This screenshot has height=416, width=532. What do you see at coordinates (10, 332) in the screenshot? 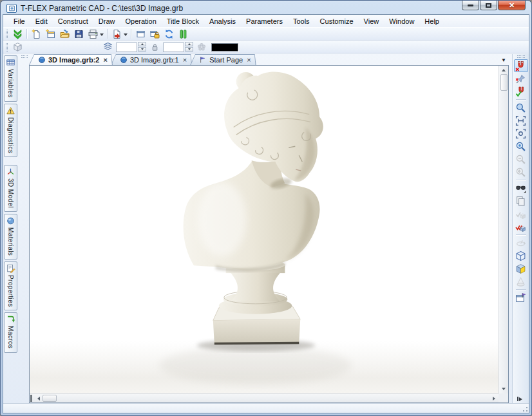
I see `sidebar-tab-macros: Macros` at bounding box center [10, 332].